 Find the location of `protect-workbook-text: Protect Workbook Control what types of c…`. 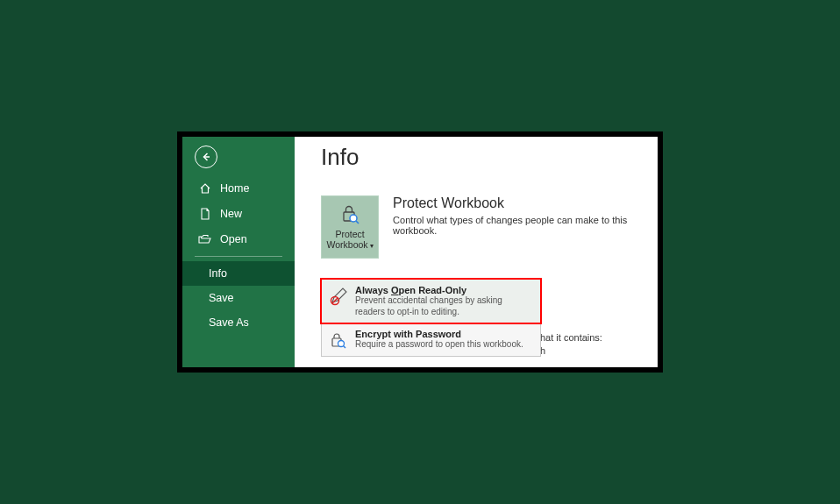

protect-workbook-text: Protect Workbook Control what types of c… is located at coordinates (525, 216).